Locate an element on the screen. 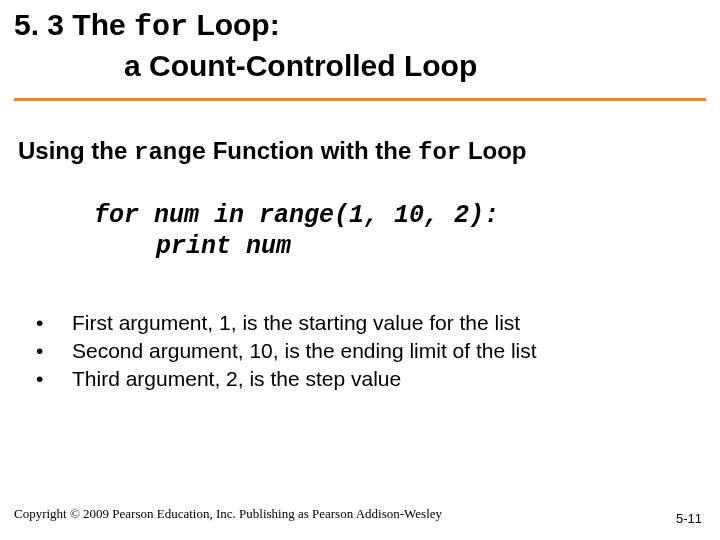  title-underline is located at coordinates (360, 100).